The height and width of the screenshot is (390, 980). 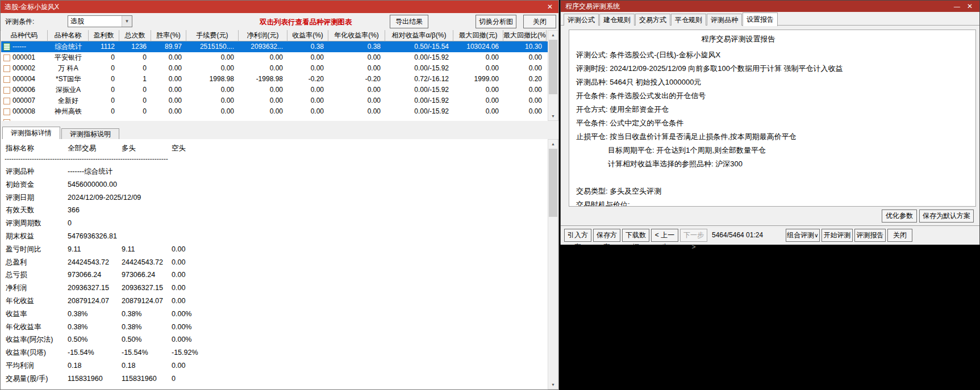 What do you see at coordinates (74, 366) in the screenshot?
I see `stats-value: 0.18` at bounding box center [74, 366].